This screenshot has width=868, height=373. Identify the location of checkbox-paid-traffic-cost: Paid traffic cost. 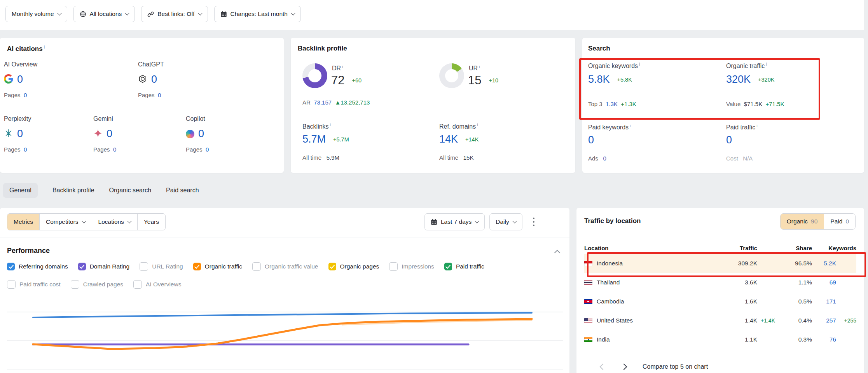
(34, 284).